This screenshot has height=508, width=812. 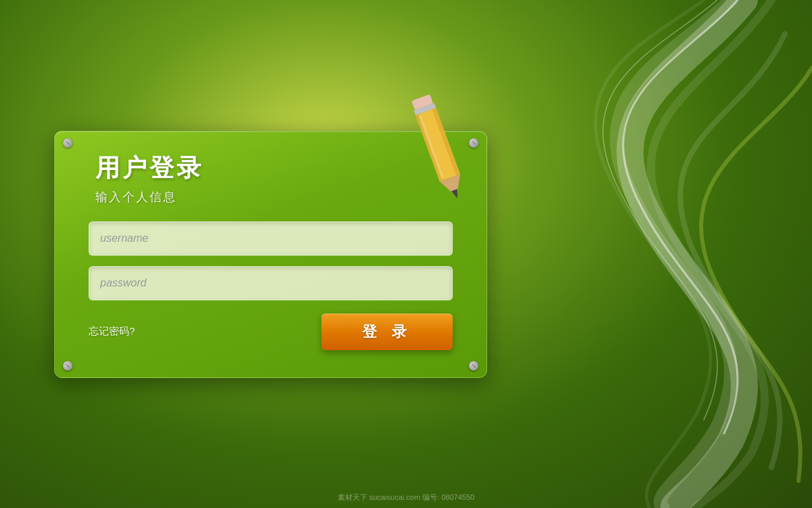 I want to click on card-title: 用户登录, so click(x=274, y=168).